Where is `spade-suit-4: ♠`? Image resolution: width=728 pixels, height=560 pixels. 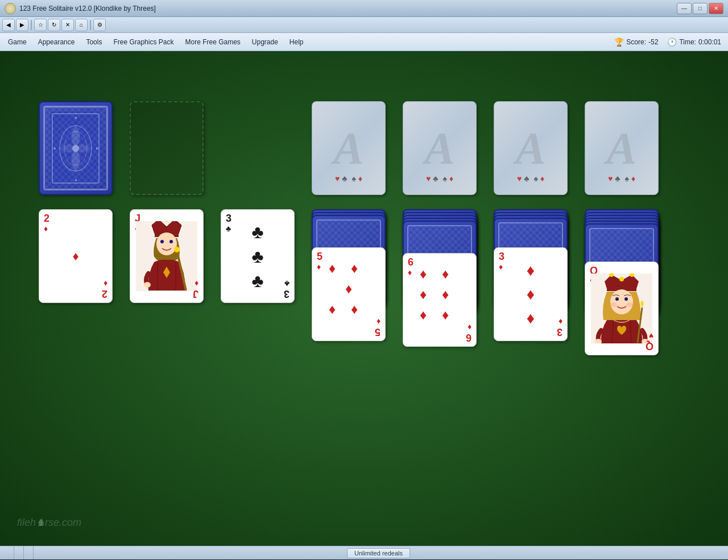
spade-suit-4: ♠ is located at coordinates (627, 179).